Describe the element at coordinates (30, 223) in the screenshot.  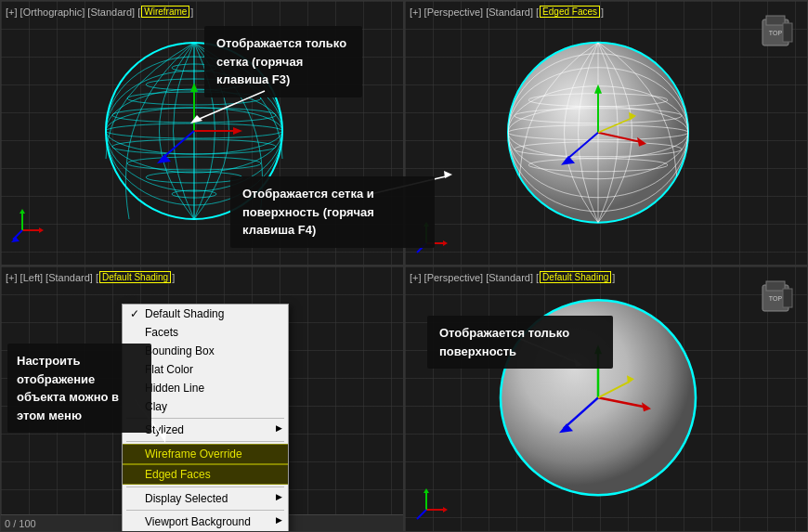
I see `axis-gizmo-tl` at that location.